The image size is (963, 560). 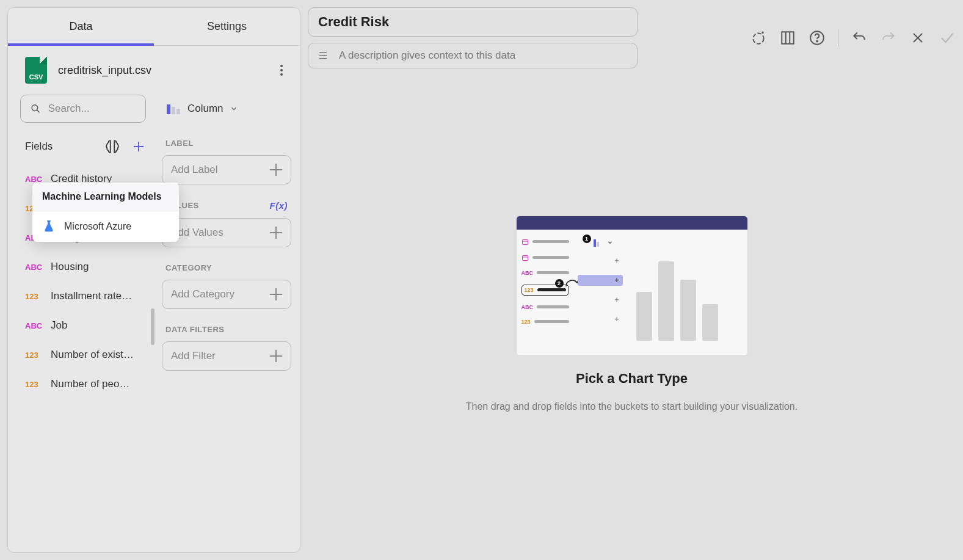 I want to click on add-field-icon, so click(x=139, y=147).